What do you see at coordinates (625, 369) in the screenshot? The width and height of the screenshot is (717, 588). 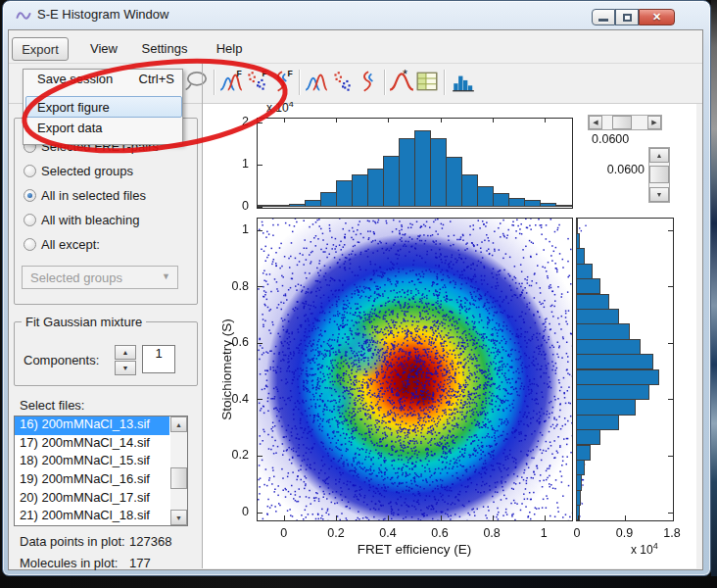 I see `right-histogram-plot` at bounding box center [625, 369].